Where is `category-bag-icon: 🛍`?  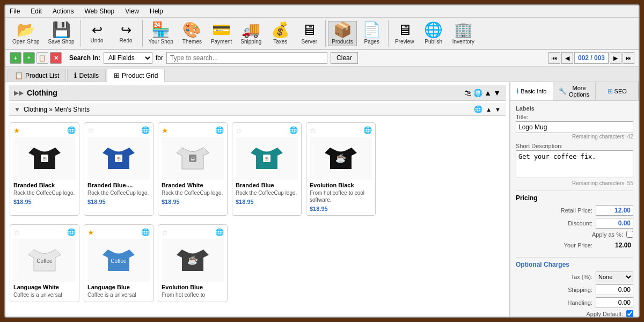 category-bag-icon: 🛍 is located at coordinates (468, 93).